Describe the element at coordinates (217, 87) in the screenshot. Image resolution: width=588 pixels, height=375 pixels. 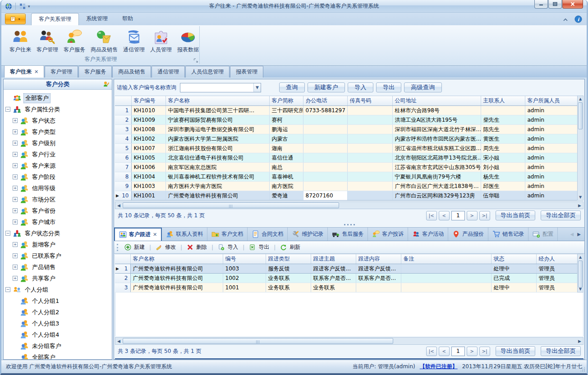
I see `customer-search-input` at that location.